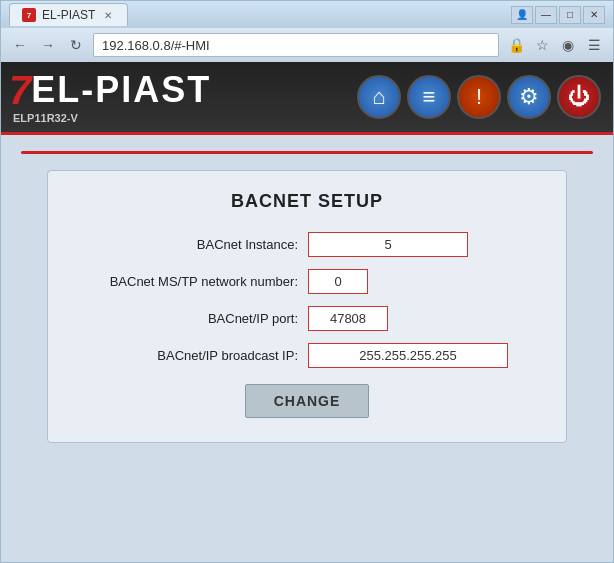 The height and width of the screenshot is (563, 614). Describe the element at coordinates (68, 15) in the screenshot. I see `tab-title: EL-PIAST` at that location.